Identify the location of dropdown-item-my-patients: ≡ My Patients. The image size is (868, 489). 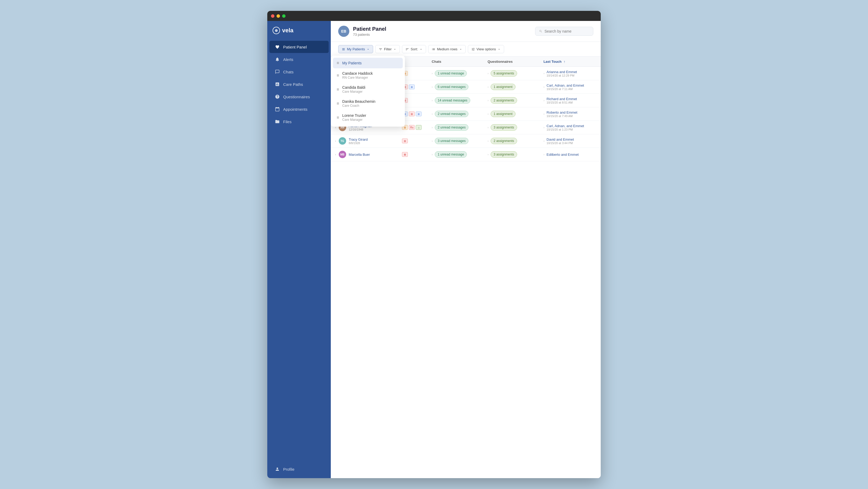
(368, 63).